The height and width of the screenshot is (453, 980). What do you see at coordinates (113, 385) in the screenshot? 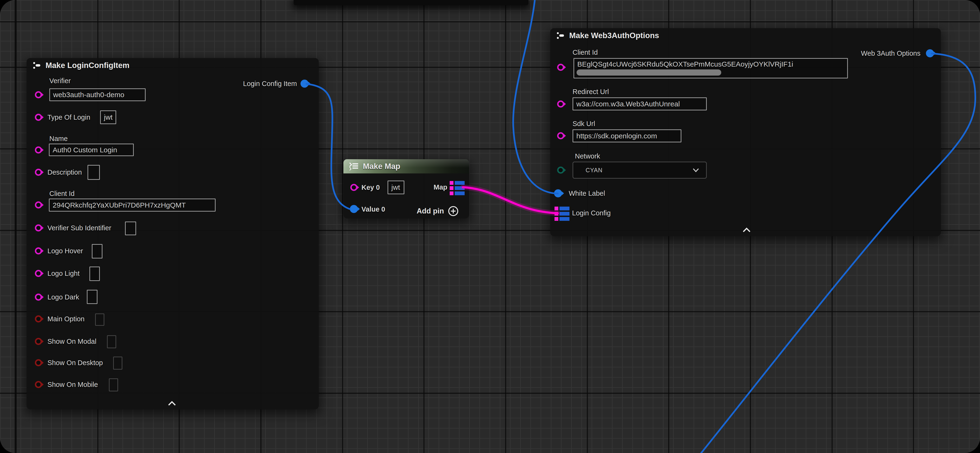
I see `checkbox-show-on-mobile` at bounding box center [113, 385].